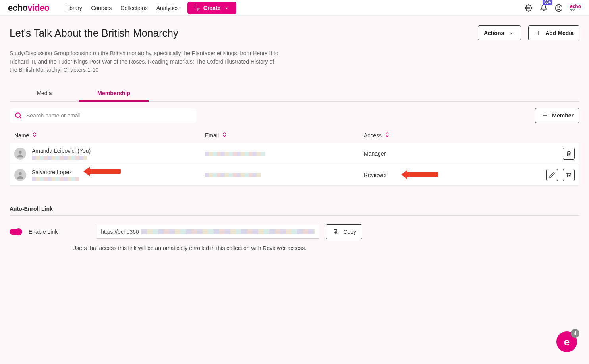 This screenshot has width=589, height=364. What do you see at coordinates (284, 135) in the screenshot?
I see `col-email: Email` at bounding box center [284, 135].